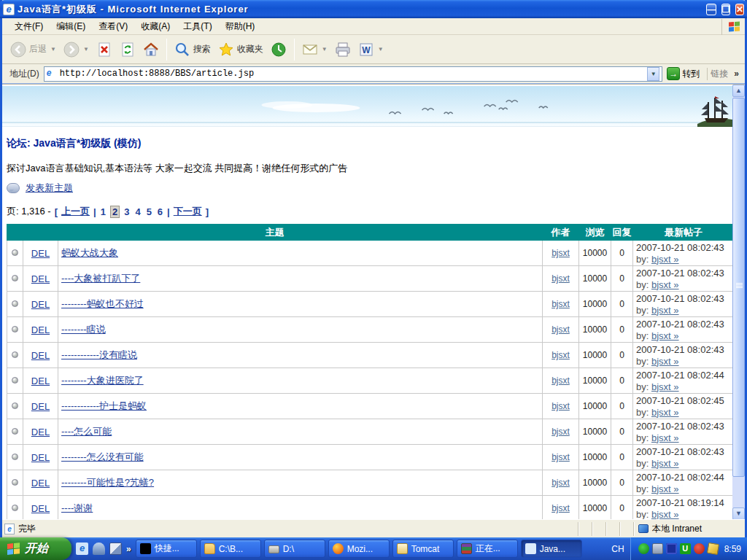  I want to click on task-button: C:\B..., so click(231, 548).